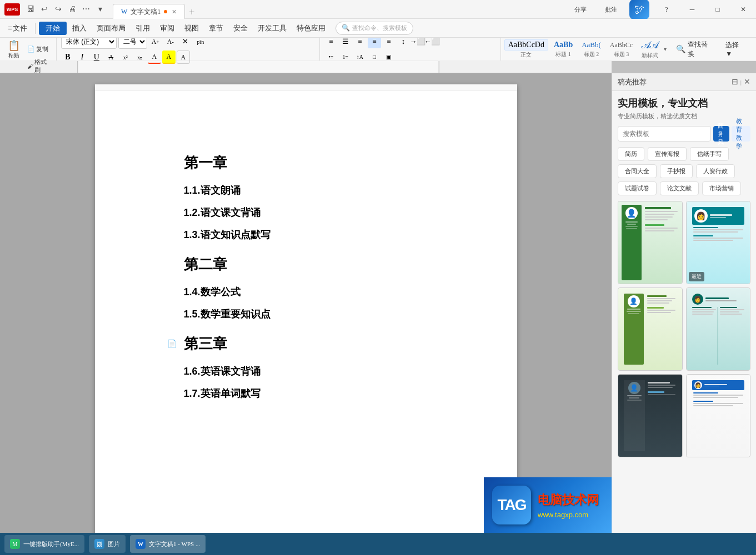  Describe the element at coordinates (568, 505) in the screenshot. I see `tag-text: 电脑技术网 www.tagxp.com` at that location.